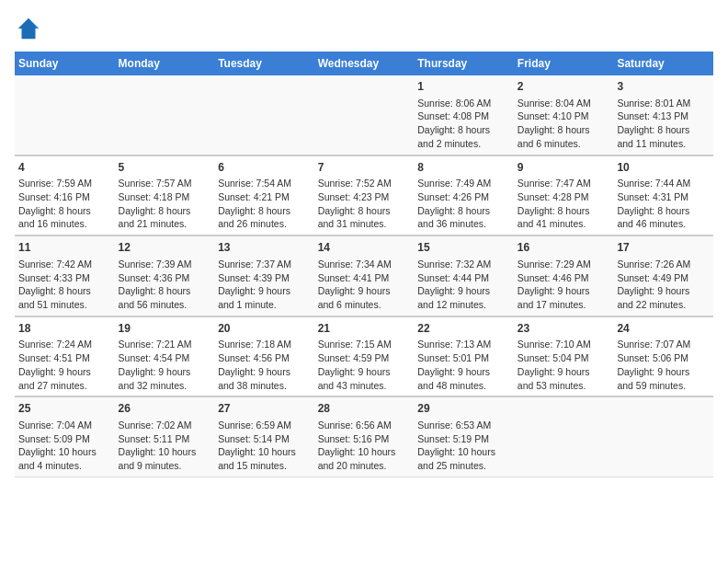  I want to click on weekday-header-thursday: Thursday, so click(463, 63).